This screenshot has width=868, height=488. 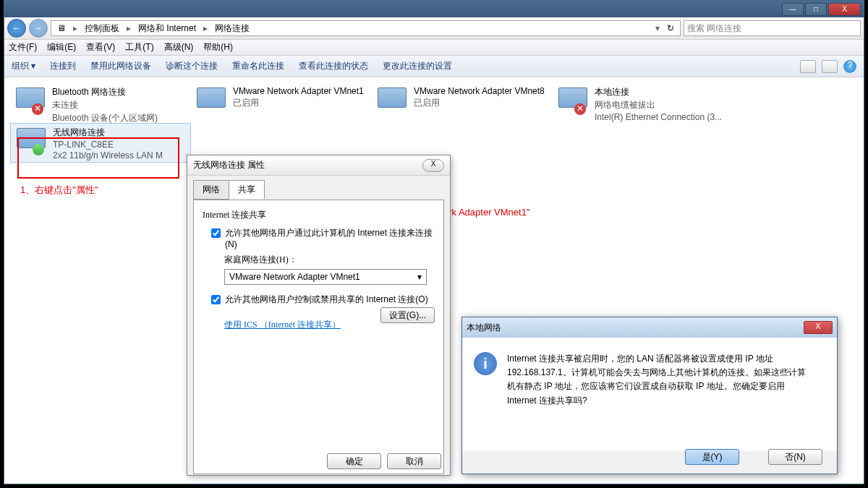 What do you see at coordinates (417, 67) in the screenshot?
I see `toolbar-change: 更改此连接的设置` at bounding box center [417, 67].